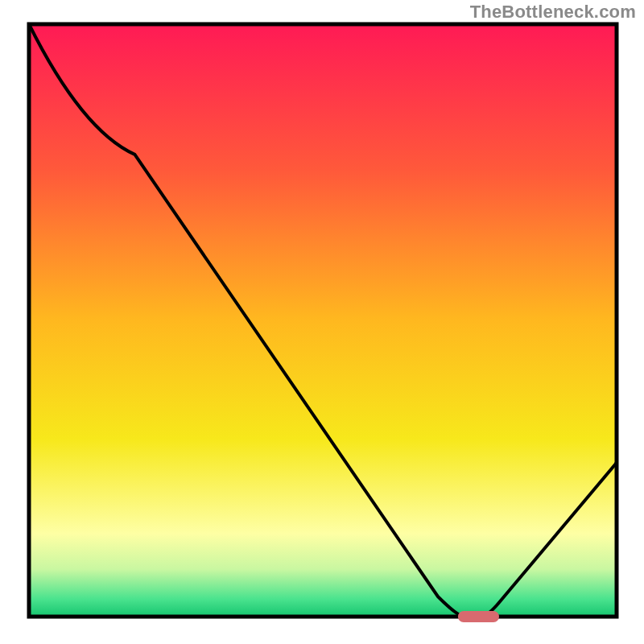  Describe the element at coordinates (478, 617) in the screenshot. I see `optimal-range-marker` at that location.